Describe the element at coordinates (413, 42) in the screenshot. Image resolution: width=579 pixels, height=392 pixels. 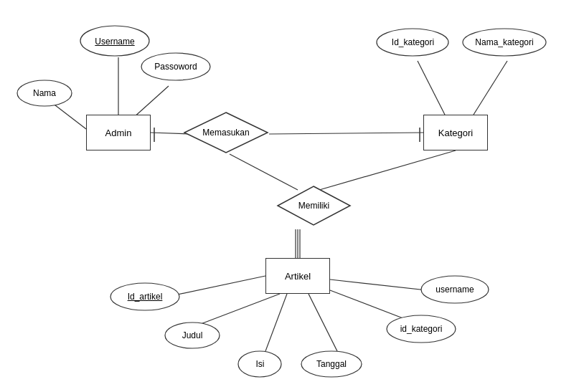
I see `attribute-id-kategori-label: Id_kategori` at that location.